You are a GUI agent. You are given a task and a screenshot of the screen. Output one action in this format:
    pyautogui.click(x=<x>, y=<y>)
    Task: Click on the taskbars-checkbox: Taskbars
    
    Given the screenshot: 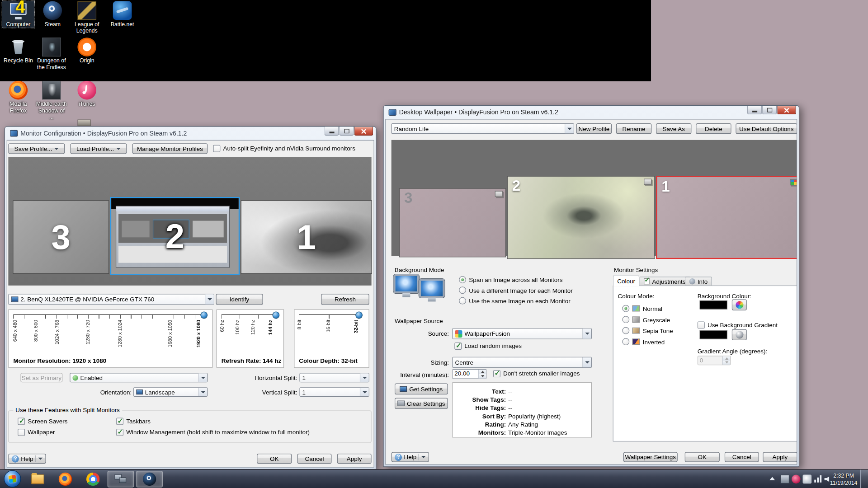 What is the action you would take?
    pyautogui.click(x=133, y=421)
    